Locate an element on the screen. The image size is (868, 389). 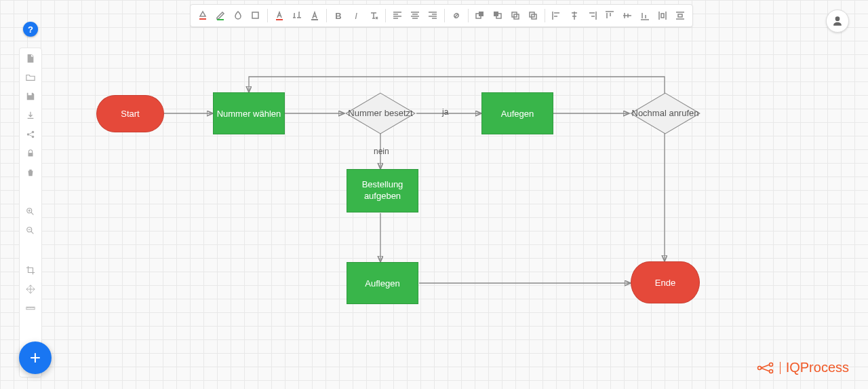
node-call-again: Nochmal anrufen is located at coordinates (665, 113).